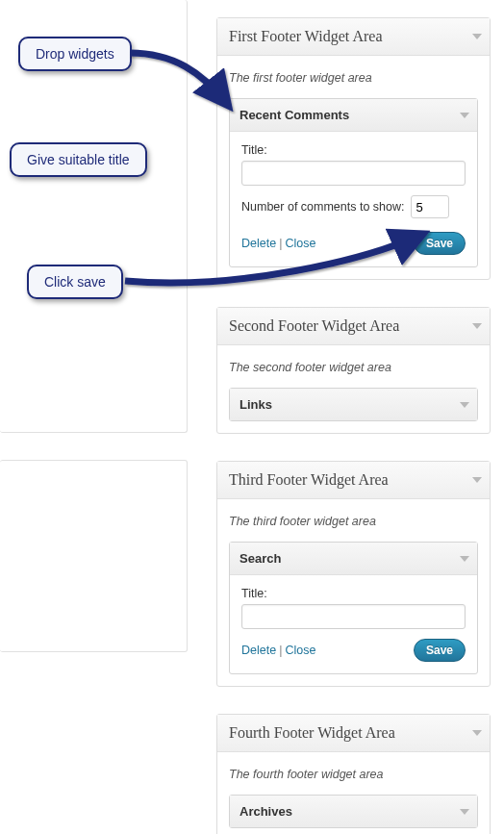 The height and width of the screenshot is (834, 504). I want to click on widget-header: Links, so click(354, 404).